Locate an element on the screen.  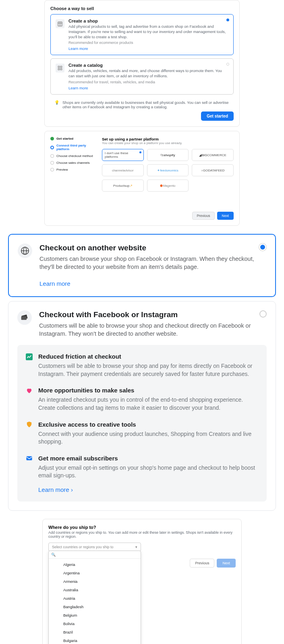
checkout-website-title: Checkout on another website is located at coordinates (153, 248).